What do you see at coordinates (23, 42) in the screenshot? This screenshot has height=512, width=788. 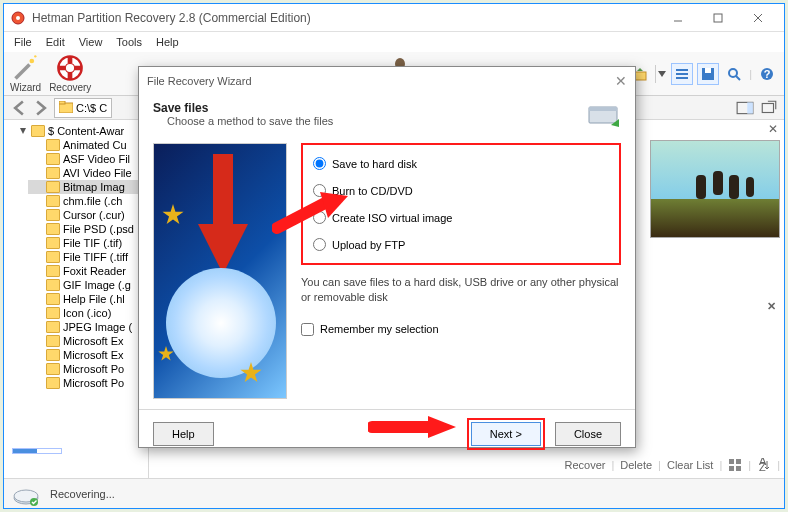 I see `menu-file: File` at bounding box center [23, 42].